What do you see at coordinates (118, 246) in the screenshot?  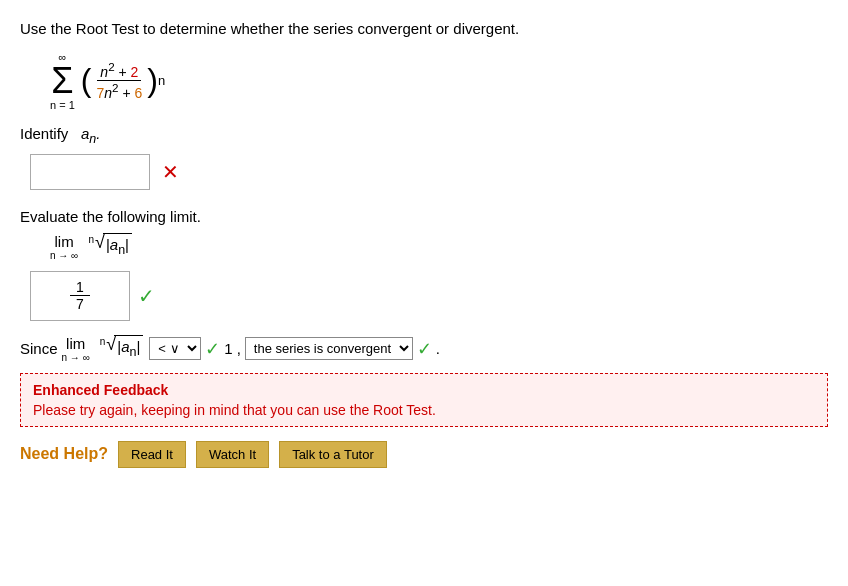 I see `root-content: |an|` at bounding box center [118, 246].